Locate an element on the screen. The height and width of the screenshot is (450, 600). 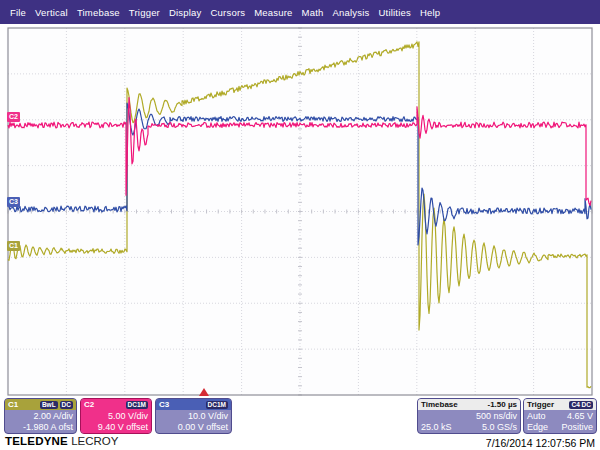
trigger-header: Trigger C4 DC is located at coordinates (560, 404).